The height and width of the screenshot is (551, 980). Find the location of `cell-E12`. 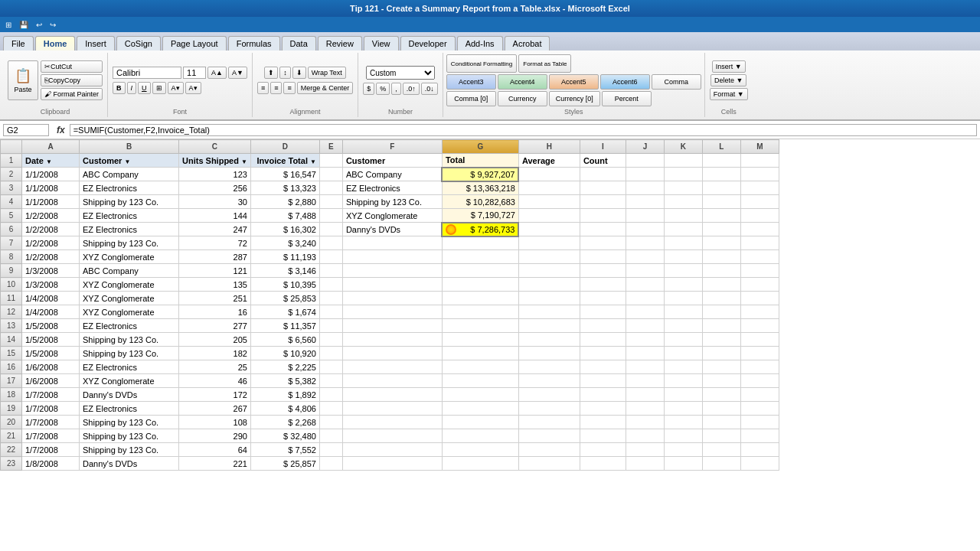

cell-E12 is located at coordinates (331, 312).